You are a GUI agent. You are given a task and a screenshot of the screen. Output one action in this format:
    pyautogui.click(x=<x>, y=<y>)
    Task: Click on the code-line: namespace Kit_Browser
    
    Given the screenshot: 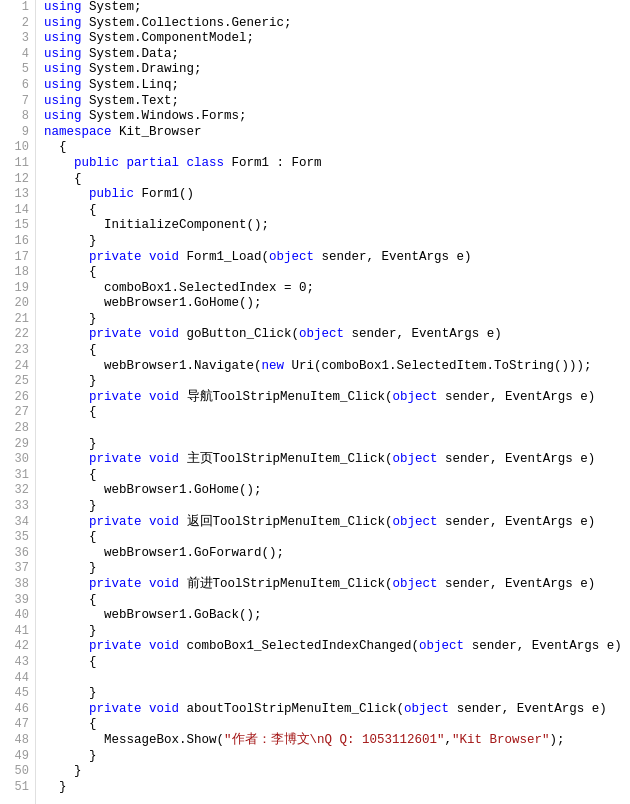 What is the action you would take?
    pyautogui.click(x=337, y=133)
    